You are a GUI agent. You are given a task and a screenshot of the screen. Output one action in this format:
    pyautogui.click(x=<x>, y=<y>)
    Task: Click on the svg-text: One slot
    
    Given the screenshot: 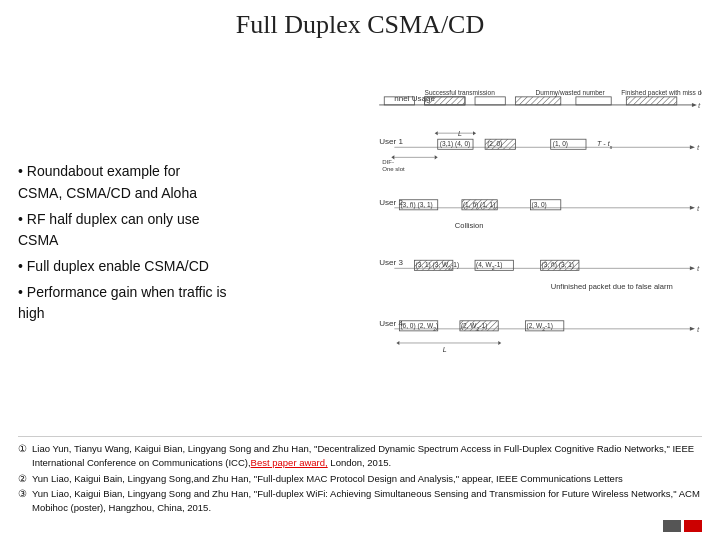 What is the action you would take?
    pyautogui.click(x=394, y=169)
    